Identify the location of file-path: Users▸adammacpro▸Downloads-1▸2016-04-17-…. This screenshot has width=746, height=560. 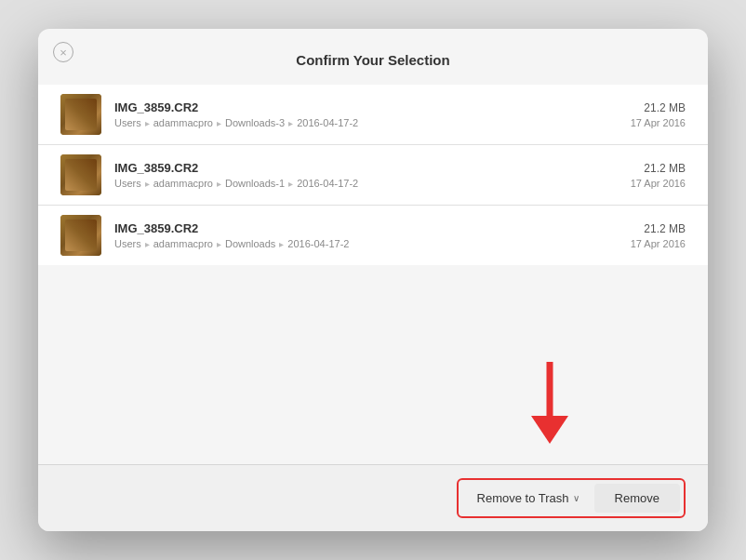
(372, 183).